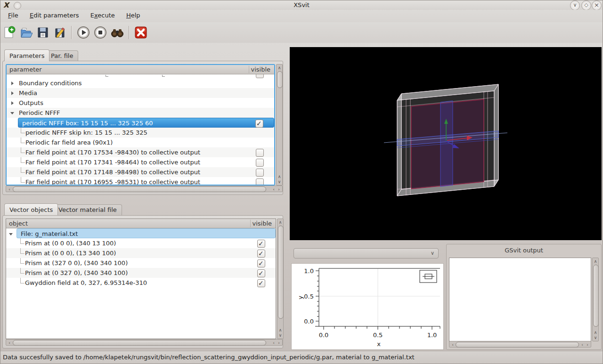 Image resolution: width=603 pixels, height=364 pixels. What do you see at coordinates (83, 32) in the screenshot?
I see `run-button` at bounding box center [83, 32].